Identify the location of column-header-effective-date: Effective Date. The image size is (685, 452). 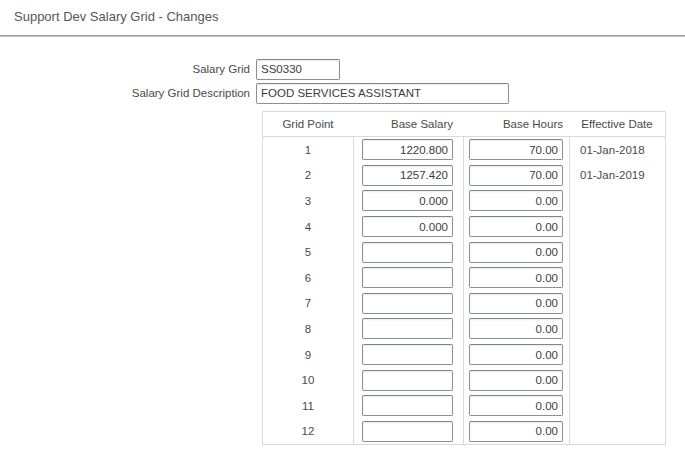
(617, 124).